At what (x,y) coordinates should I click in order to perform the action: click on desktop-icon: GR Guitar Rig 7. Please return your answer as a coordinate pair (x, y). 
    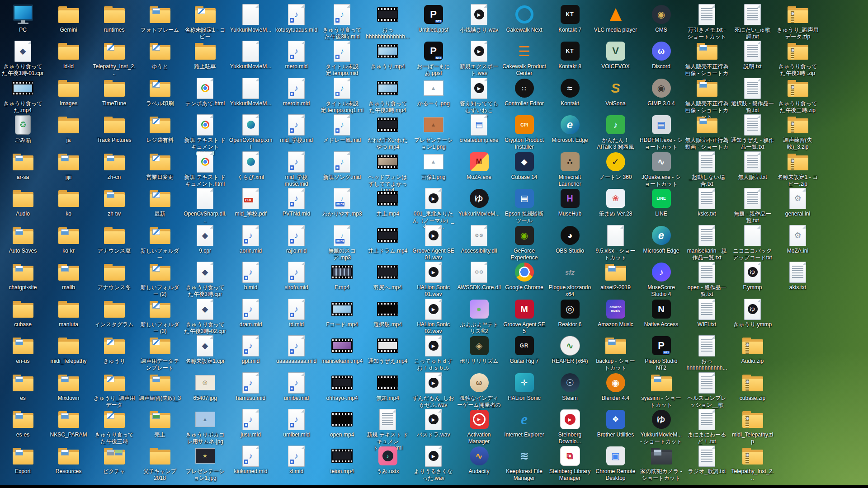
    Looking at the image, I should click on (524, 352).